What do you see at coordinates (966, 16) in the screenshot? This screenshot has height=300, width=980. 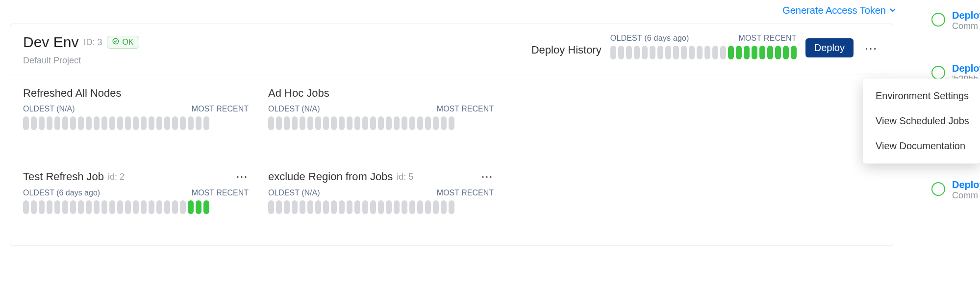 I see `activity-link: Deploy` at bounding box center [966, 16].